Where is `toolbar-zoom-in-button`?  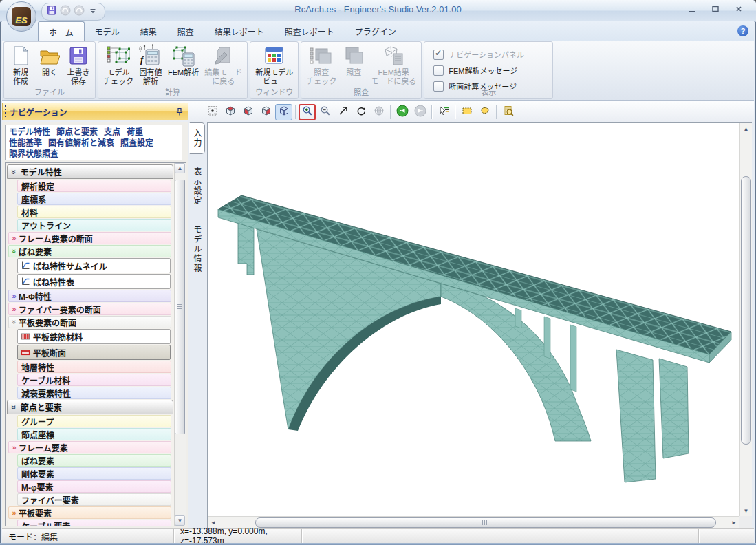
toolbar-zoom-in-button is located at coordinates (307, 112).